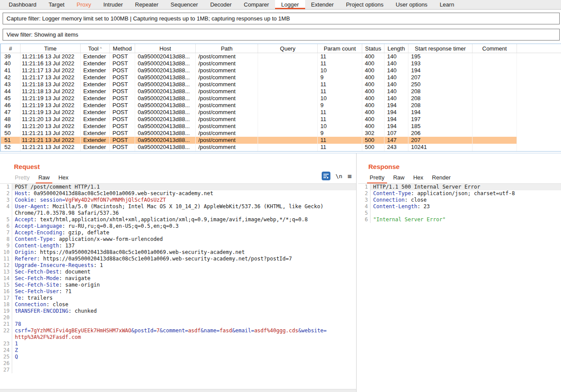 This screenshot has width=561, height=392. I want to click on cell-length: 140, so click(397, 98).